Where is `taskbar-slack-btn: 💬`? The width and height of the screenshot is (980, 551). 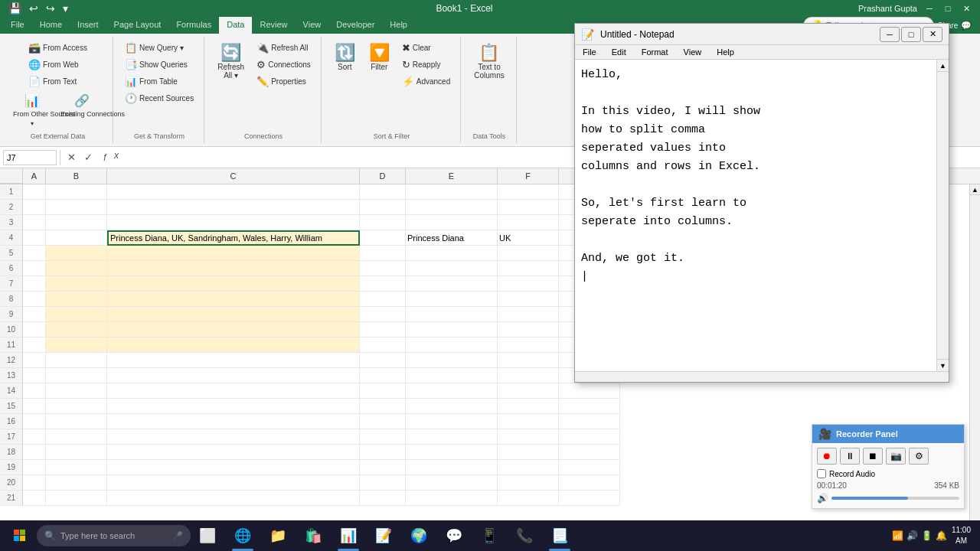
taskbar-slack-btn: 💬 is located at coordinates (454, 536).